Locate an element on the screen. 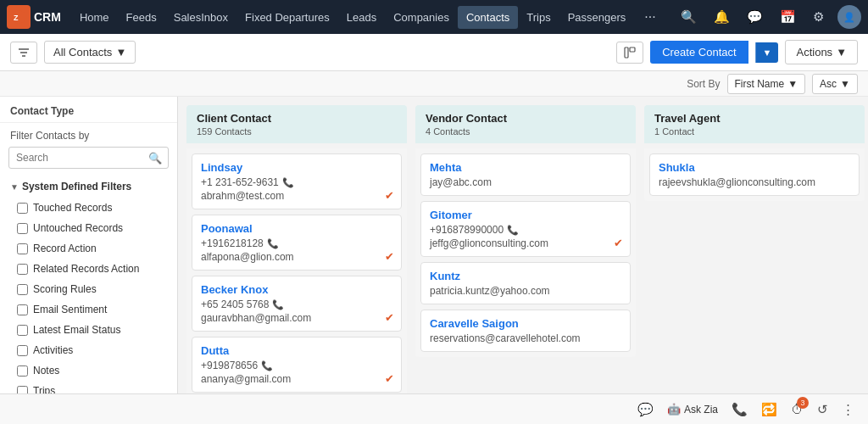  kanban-header-0: Client Contact 159 Contacts is located at coordinates (297, 124).